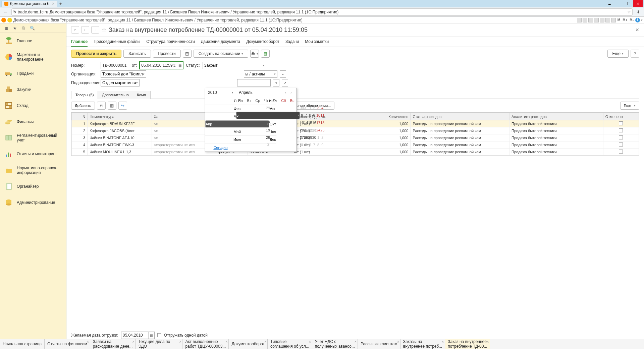  What do you see at coordinates (356, 145) in the screenshot?
I see `table-row: 4 Чайник BINATONE EWK-3 <характеристики …` at bounding box center [356, 145].